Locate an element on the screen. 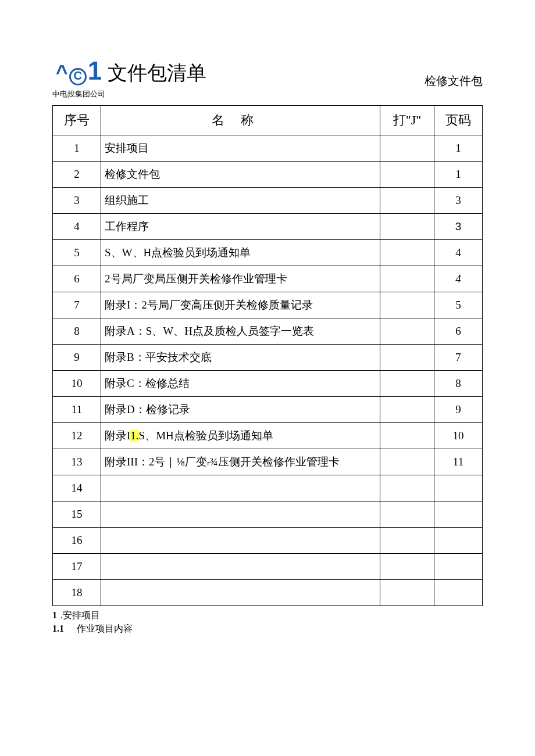 The image size is (535, 756). cell-name: 附录I：2号局厂变高压侧开关检修质量记录 is located at coordinates (241, 306).